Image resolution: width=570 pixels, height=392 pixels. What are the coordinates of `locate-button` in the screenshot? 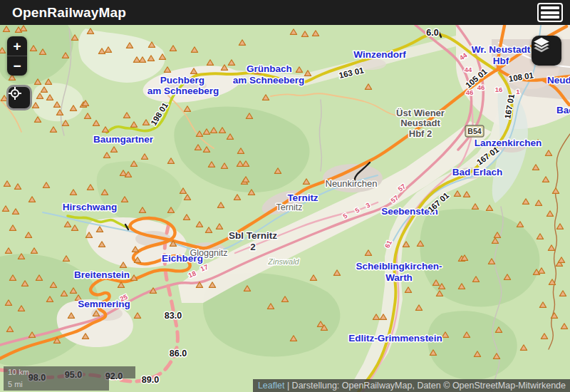 It's located at (19, 98).